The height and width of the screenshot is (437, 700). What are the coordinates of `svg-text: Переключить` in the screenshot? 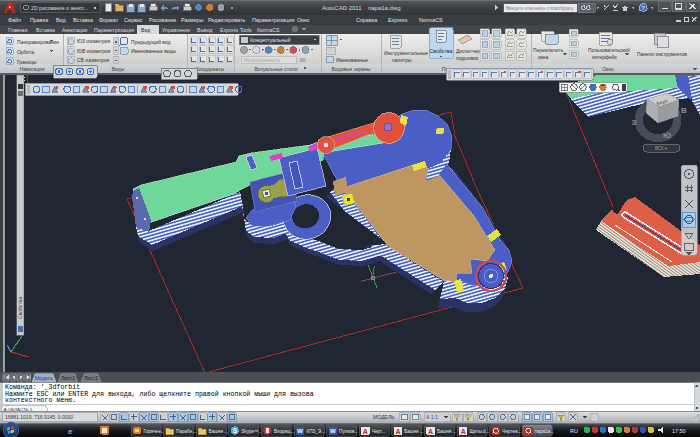 It's located at (548, 50).